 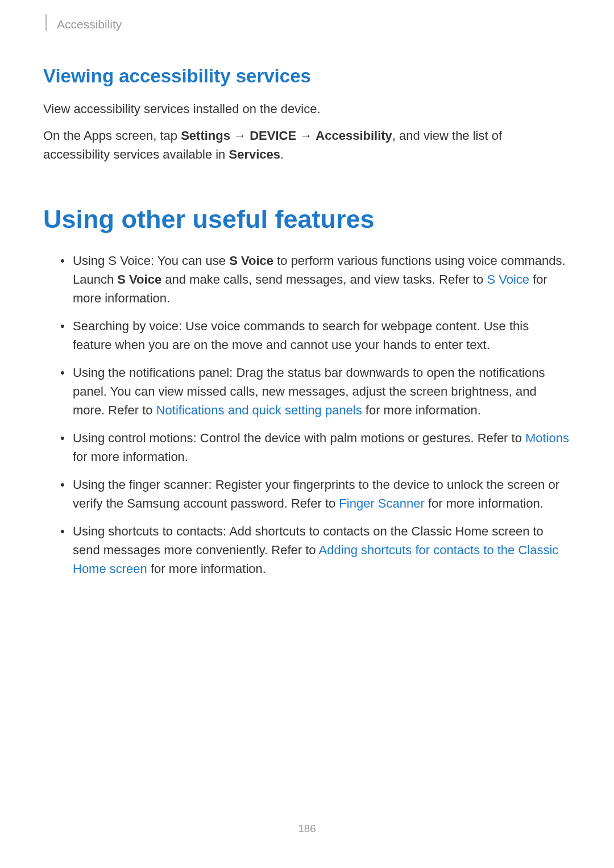 I want to click on settings-label: Settings, so click(x=206, y=135).